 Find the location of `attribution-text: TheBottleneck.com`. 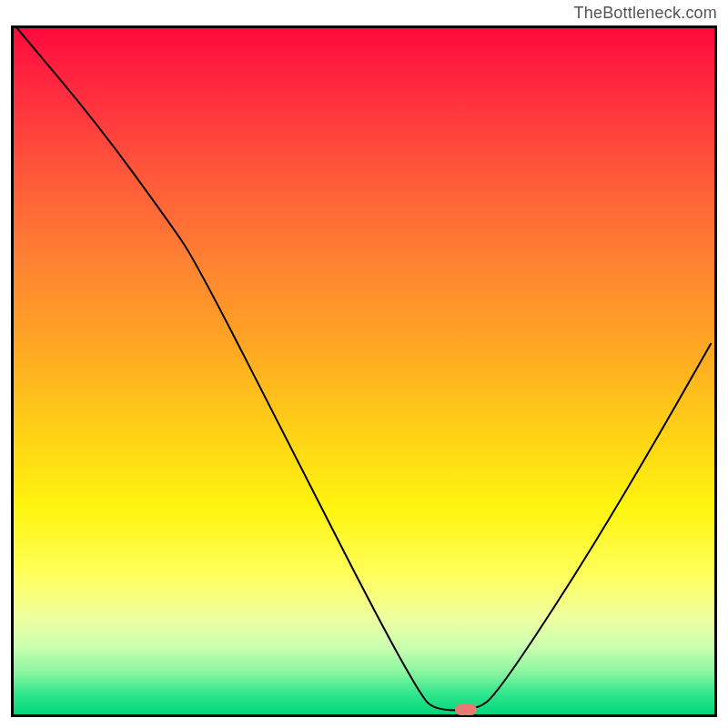

attribution-text: TheBottleneck.com is located at coordinates (646, 13).